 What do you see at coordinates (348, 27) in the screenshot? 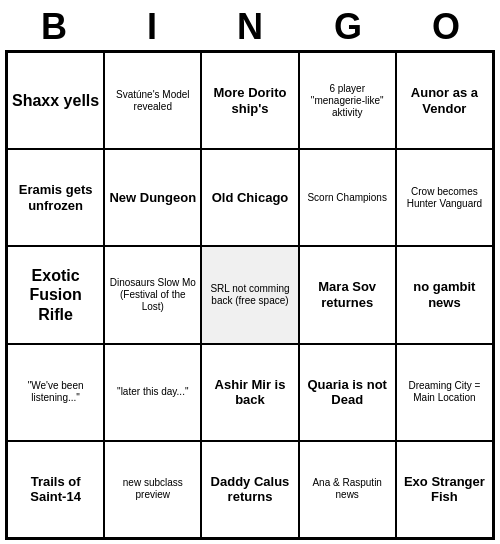
I see `letter-g: G` at bounding box center [348, 27].